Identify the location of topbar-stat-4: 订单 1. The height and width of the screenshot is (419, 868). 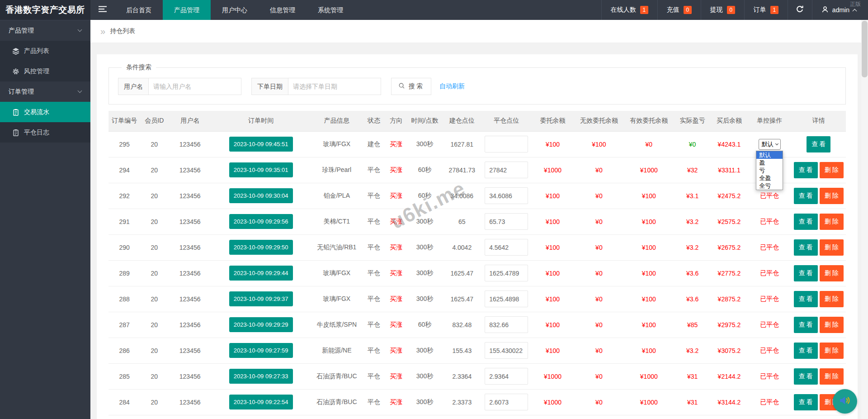
(766, 10).